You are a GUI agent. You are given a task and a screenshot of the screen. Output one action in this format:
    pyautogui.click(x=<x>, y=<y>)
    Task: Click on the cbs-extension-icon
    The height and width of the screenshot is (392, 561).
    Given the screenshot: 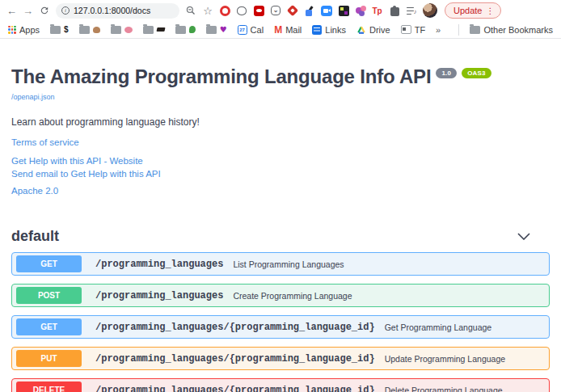 What is the action you would take?
    pyautogui.click(x=259, y=11)
    